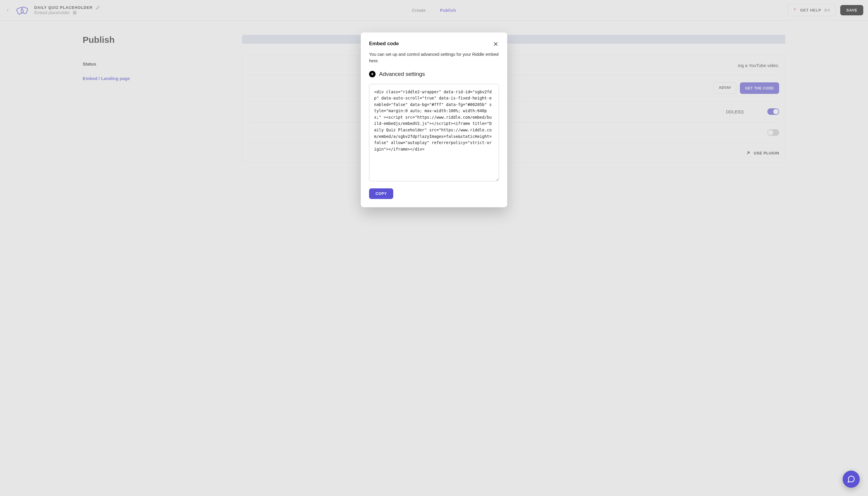  What do you see at coordinates (402, 74) in the screenshot?
I see `advanced-settings-label: Advanced settings` at bounding box center [402, 74].